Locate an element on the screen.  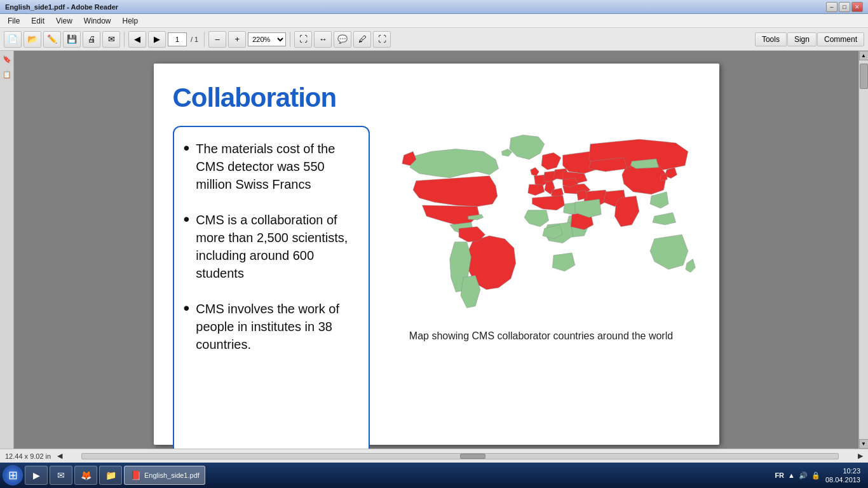
sidebar-panel: 🔖 📋 is located at coordinates (7, 250).